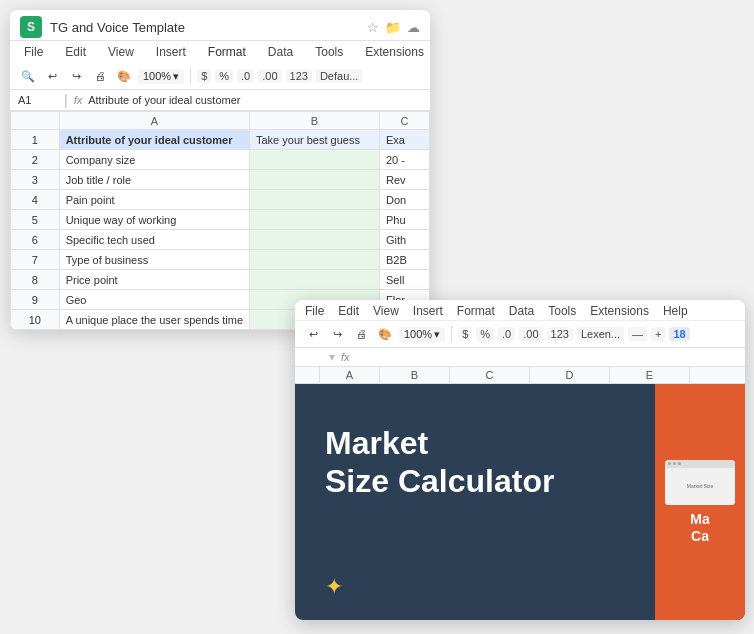  Describe the element at coordinates (405, 200) in the screenshot. I see `cell-c4: Don` at that location.